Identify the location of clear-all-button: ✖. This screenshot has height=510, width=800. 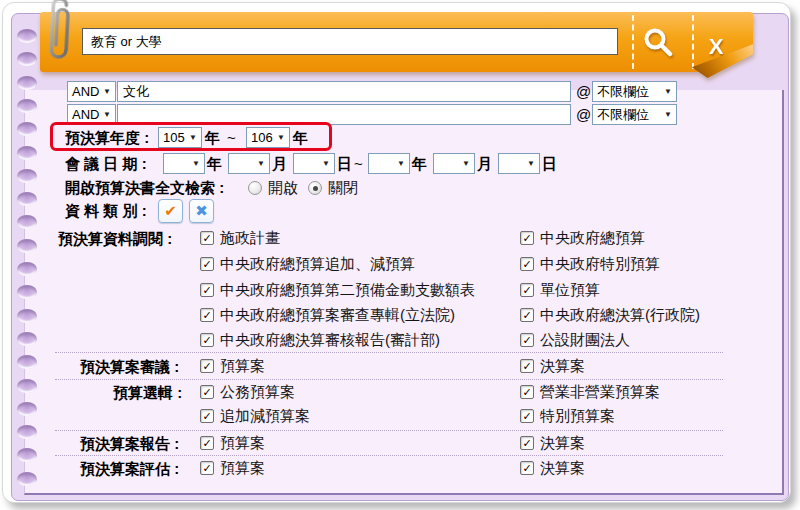
(202, 211).